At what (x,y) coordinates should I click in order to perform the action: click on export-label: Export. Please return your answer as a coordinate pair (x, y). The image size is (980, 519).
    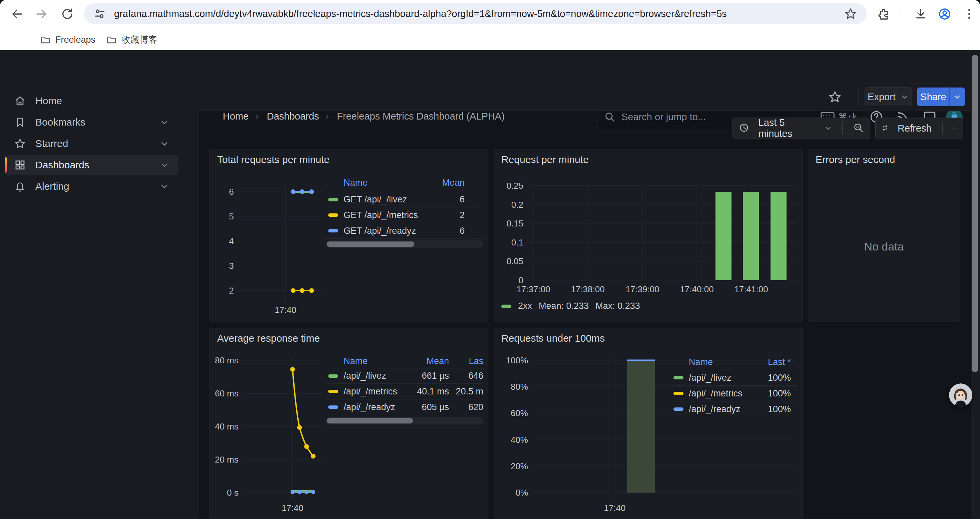
    Looking at the image, I should click on (882, 97).